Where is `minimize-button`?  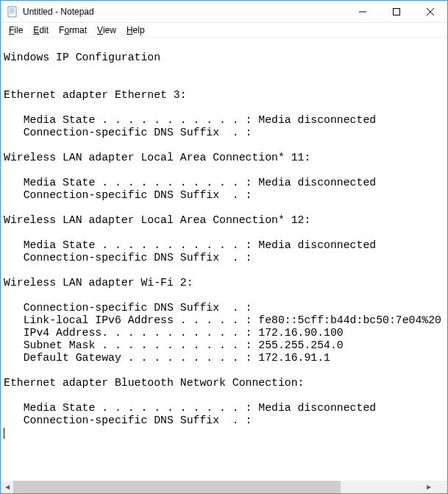 minimize-button is located at coordinates (363, 12).